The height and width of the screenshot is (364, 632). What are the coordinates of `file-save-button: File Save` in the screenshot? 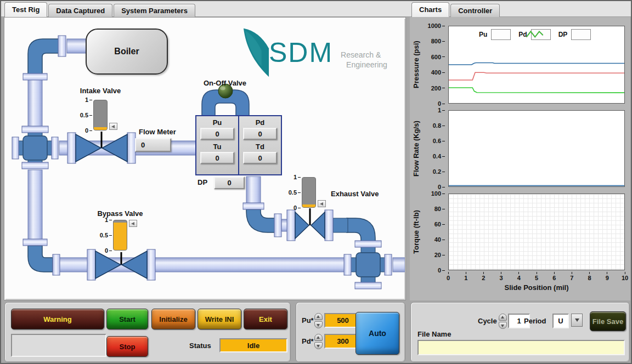 It's located at (608, 321).